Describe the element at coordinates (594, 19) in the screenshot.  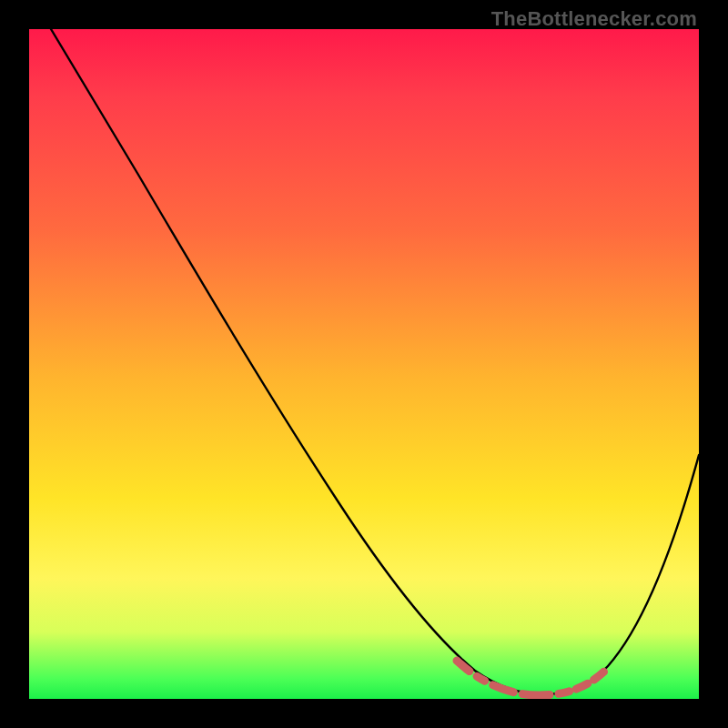
I see `watermark-label: TheBottlenecker.com` at that location.